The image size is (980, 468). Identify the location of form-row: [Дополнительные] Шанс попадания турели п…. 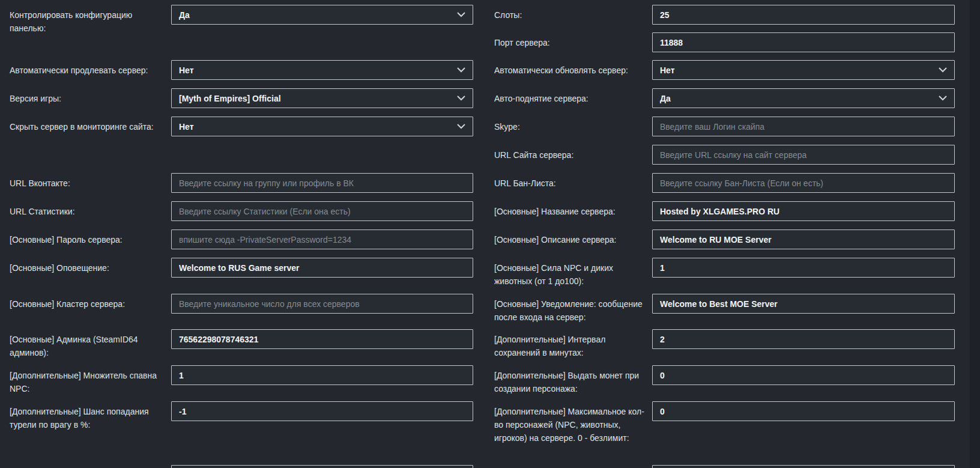
(241, 416).